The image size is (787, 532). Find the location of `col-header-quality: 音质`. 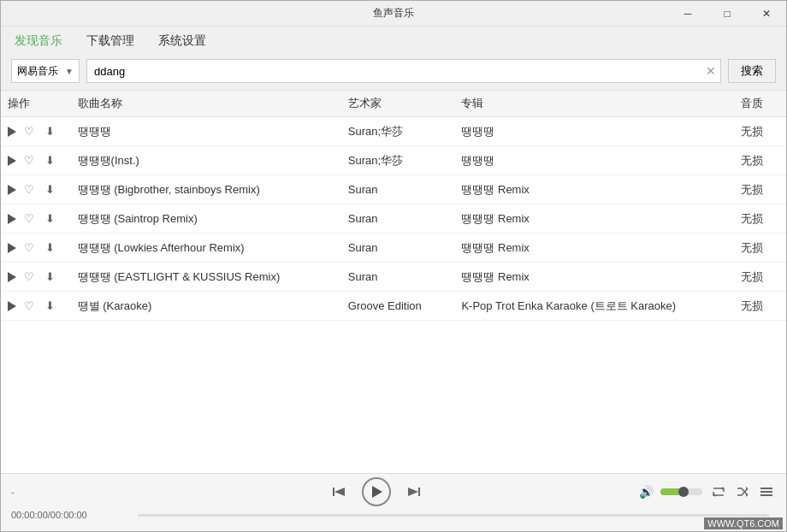

col-header-quality: 音质 is located at coordinates (760, 104).